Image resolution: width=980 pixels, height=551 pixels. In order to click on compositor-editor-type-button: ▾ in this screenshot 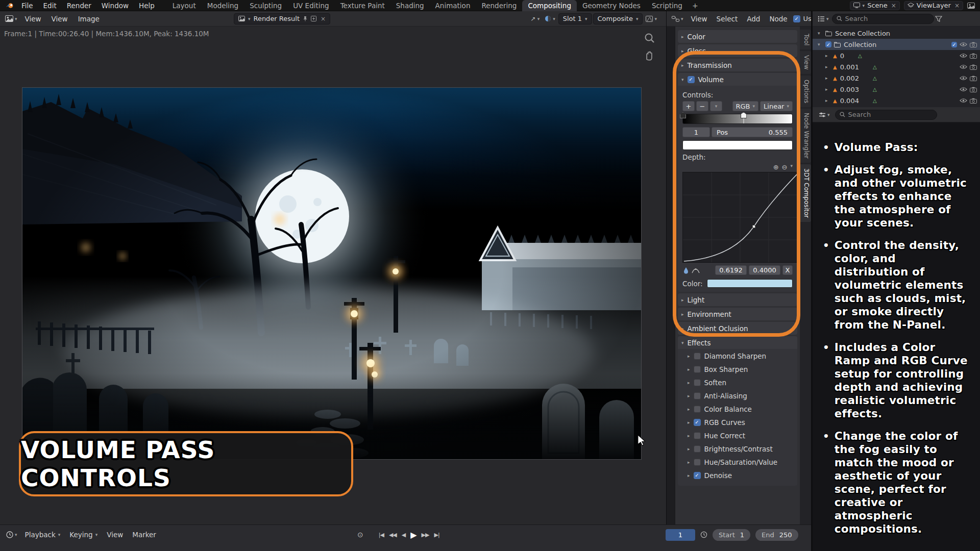, I will do `click(678, 19)`.